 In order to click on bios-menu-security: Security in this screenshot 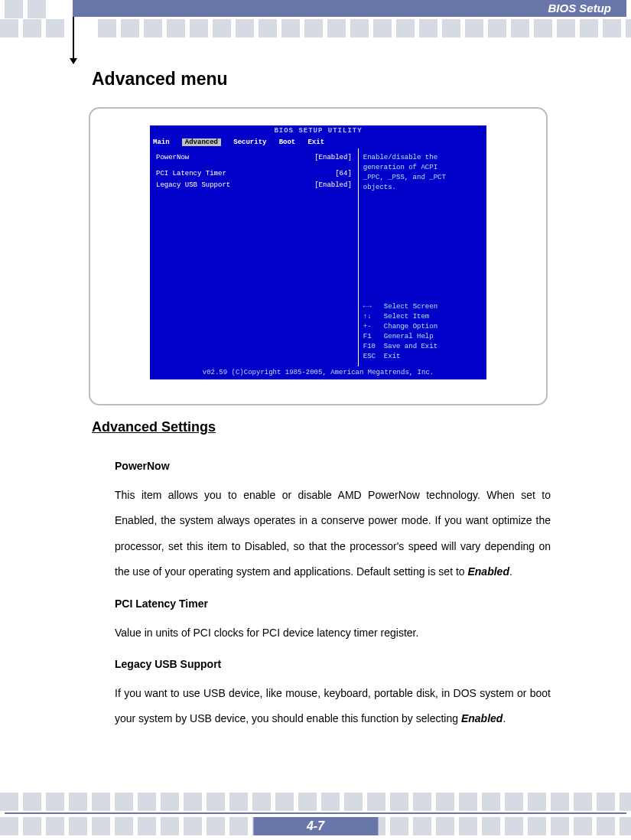, I will do `click(249, 142)`.